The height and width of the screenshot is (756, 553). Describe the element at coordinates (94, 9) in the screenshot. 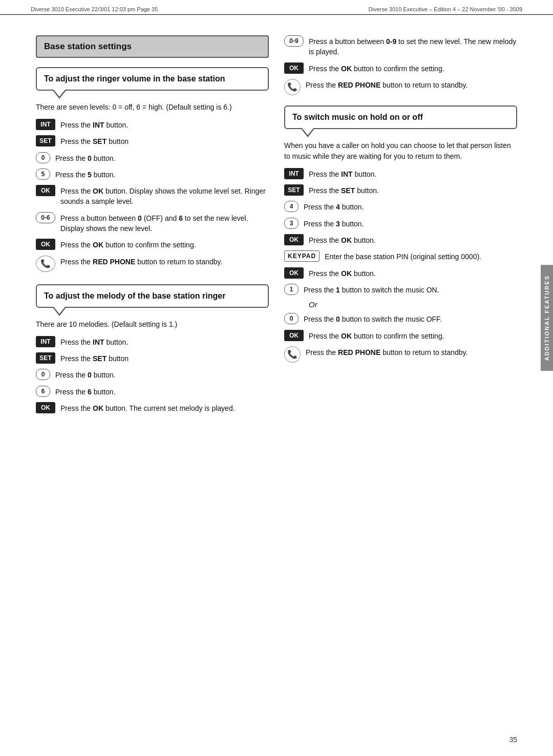

I see `header-left: Diverse 3010 Executive 22/3/01 12:03 pm …` at that location.